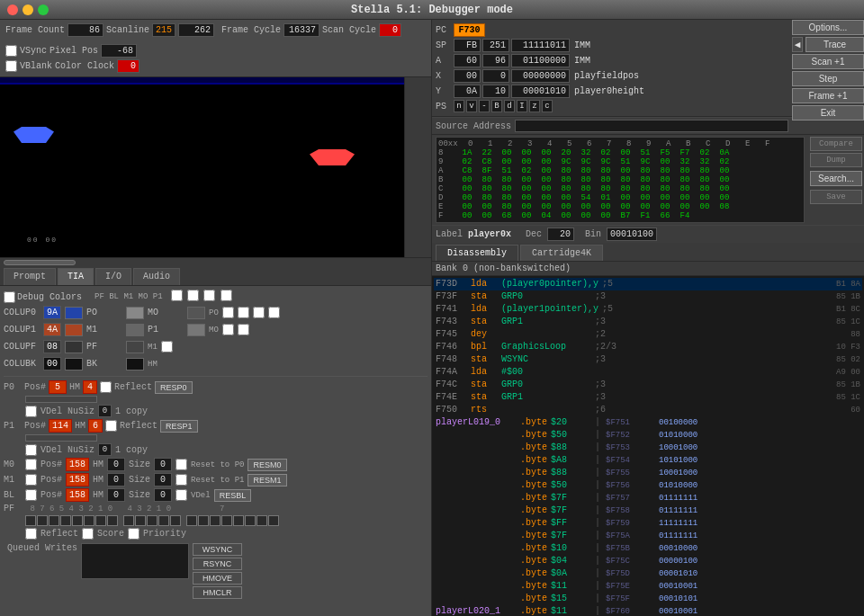  Describe the element at coordinates (620, 153) in the screenshot. I see `memory-row: 81A220000002032020051F5F7020A` at that location.